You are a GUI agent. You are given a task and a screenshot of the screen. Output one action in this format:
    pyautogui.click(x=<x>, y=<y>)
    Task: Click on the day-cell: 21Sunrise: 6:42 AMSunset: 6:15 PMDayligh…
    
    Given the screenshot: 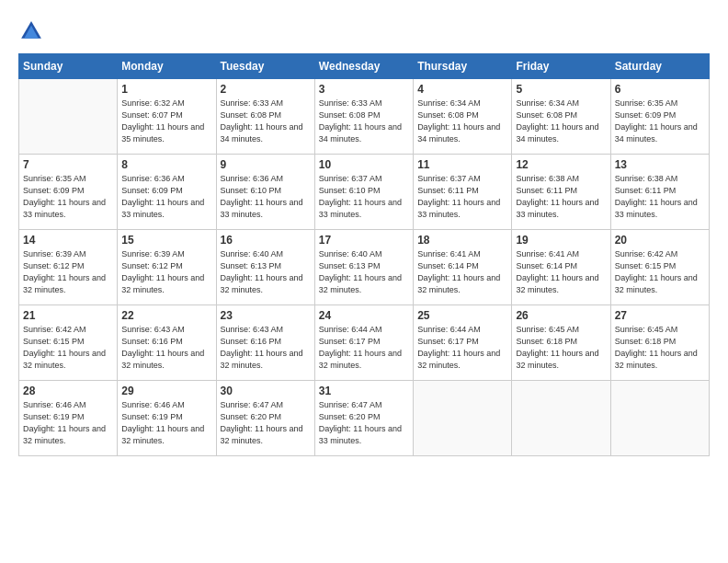 What is the action you would take?
    pyautogui.click(x=68, y=343)
    